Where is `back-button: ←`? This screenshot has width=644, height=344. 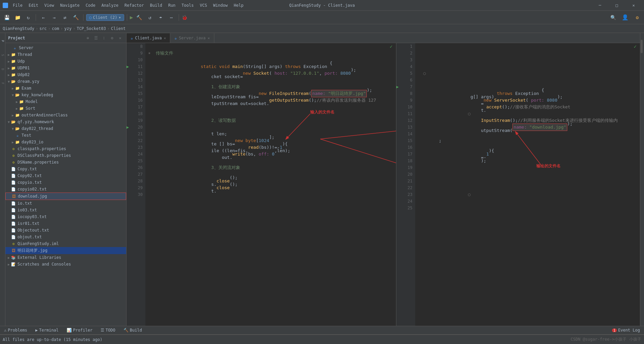
back-button: ← is located at coordinates (43, 18).